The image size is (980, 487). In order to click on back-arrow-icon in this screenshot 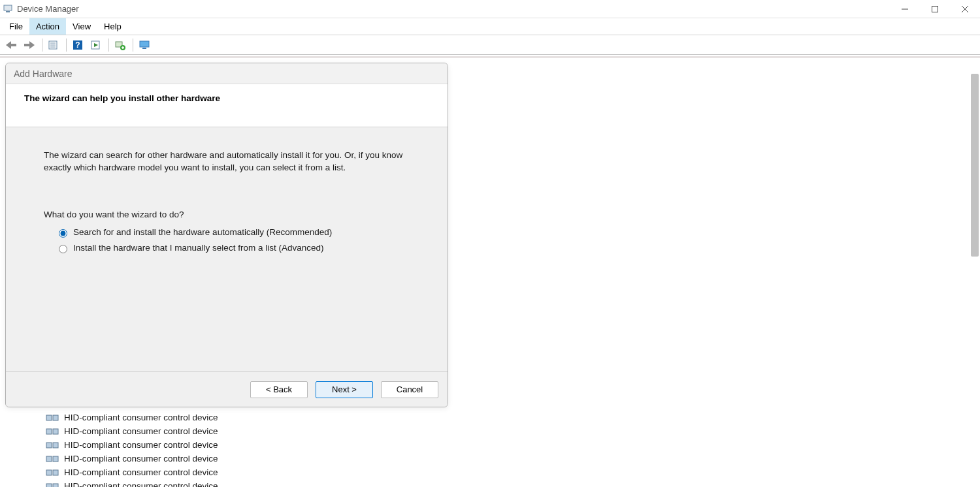, I will do `click(11, 45)`.